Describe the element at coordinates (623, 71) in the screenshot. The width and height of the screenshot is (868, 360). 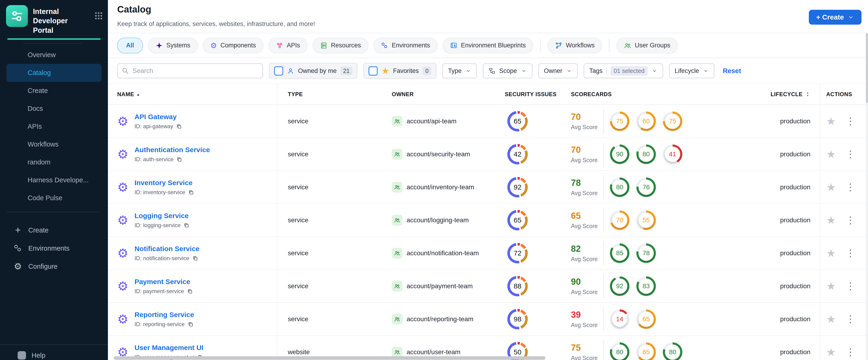
I see `tags-filter-dropdown: Tags 01 selected` at that location.